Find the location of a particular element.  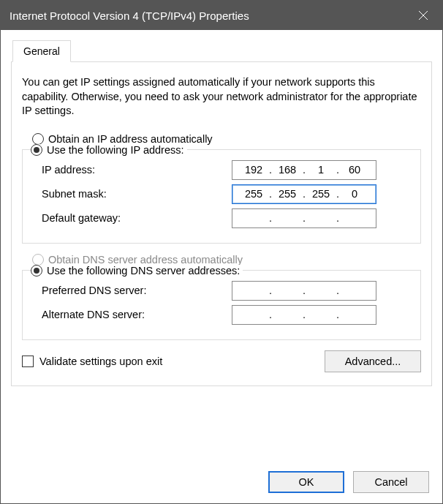

alternate-dns-label: Alternate DNS server: is located at coordinates (137, 315).